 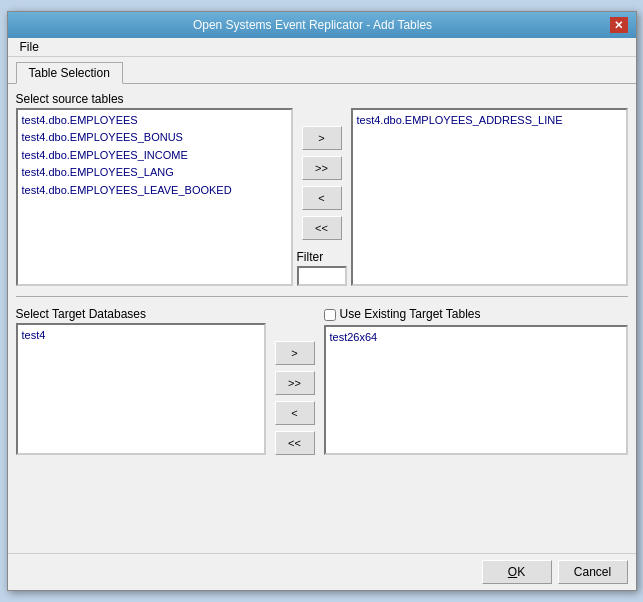 What do you see at coordinates (330, 315) in the screenshot?
I see `use-existing-checkbox` at bounding box center [330, 315].